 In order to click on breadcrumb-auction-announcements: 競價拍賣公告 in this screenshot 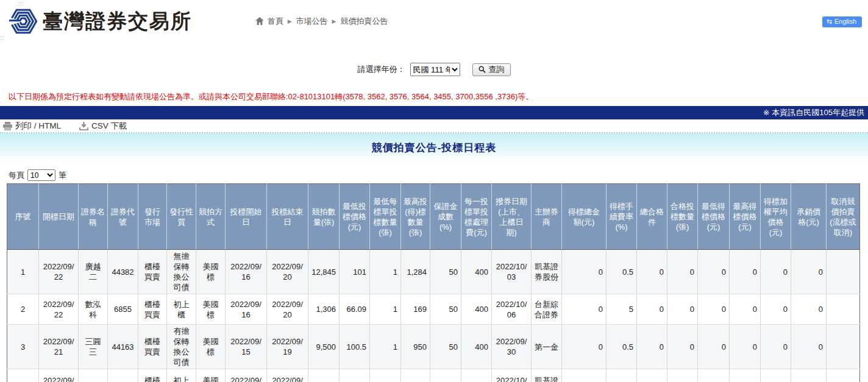, I will do `click(364, 21)`.